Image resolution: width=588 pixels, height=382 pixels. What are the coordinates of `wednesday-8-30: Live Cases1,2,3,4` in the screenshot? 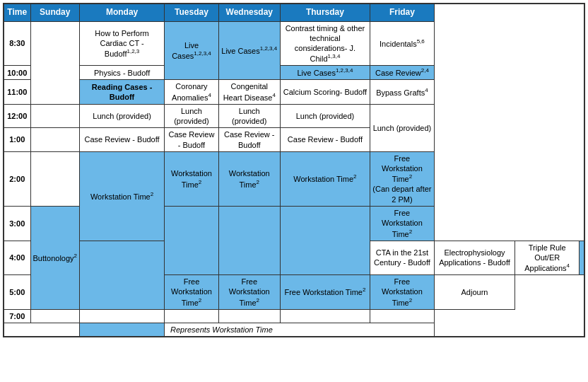 It's located at (249, 51).